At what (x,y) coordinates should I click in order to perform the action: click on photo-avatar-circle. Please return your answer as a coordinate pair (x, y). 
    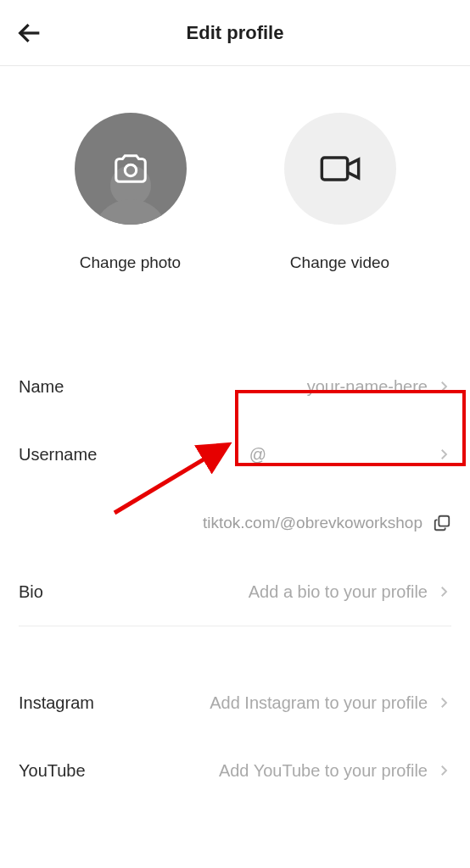
    Looking at the image, I should click on (131, 169).